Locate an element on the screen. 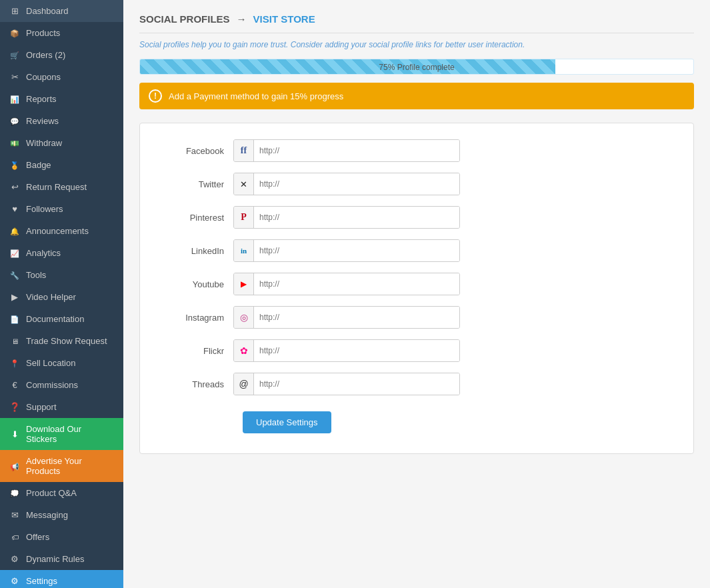 The image size is (710, 588). sidebar-item-label: Reviews is located at coordinates (43, 121).